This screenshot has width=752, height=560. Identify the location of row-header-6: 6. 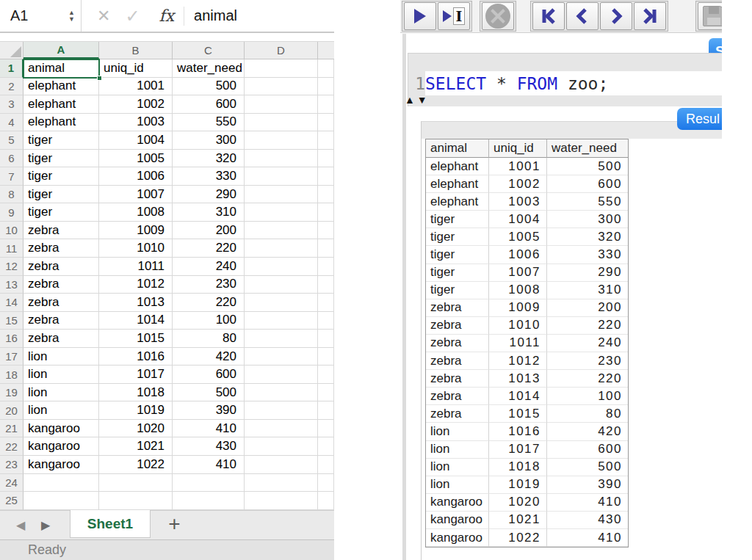
(12, 159).